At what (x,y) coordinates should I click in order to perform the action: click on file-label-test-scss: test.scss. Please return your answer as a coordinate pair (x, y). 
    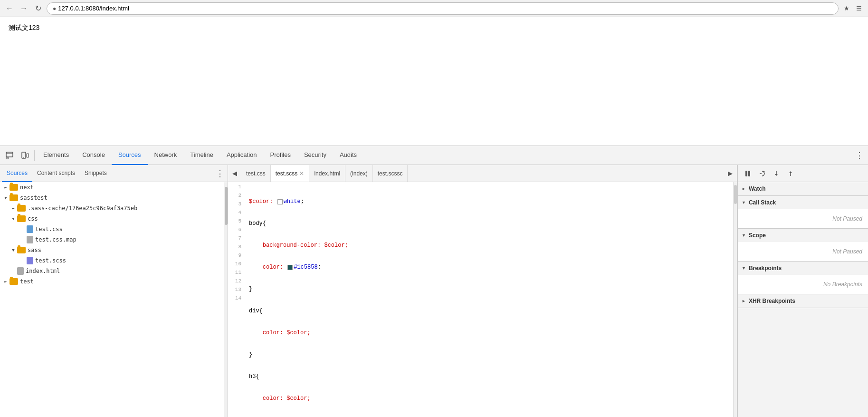
    Looking at the image, I should click on (50, 261).